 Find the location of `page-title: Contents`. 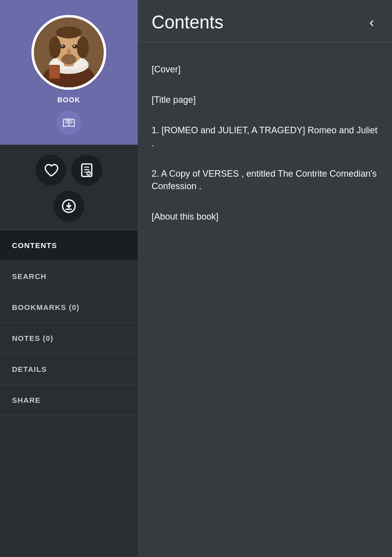

page-title: Contents is located at coordinates (188, 22).